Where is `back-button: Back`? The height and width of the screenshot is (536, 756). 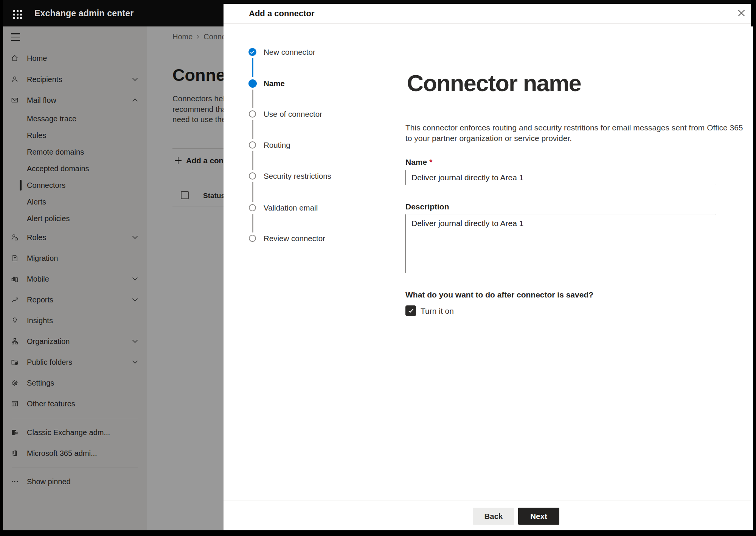 back-button: Back is located at coordinates (494, 516).